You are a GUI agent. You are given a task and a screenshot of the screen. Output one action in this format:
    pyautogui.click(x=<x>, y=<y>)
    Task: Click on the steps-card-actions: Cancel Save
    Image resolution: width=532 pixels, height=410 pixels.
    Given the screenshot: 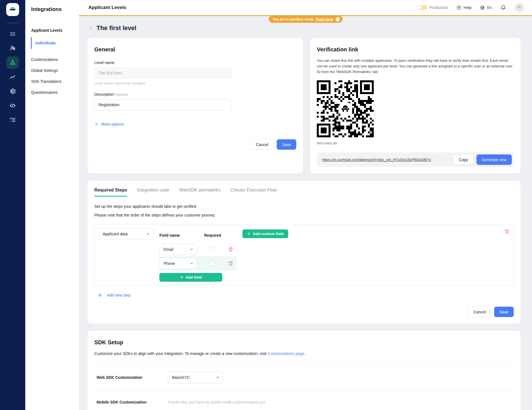 What is the action you would take?
    pyautogui.click(x=304, y=312)
    